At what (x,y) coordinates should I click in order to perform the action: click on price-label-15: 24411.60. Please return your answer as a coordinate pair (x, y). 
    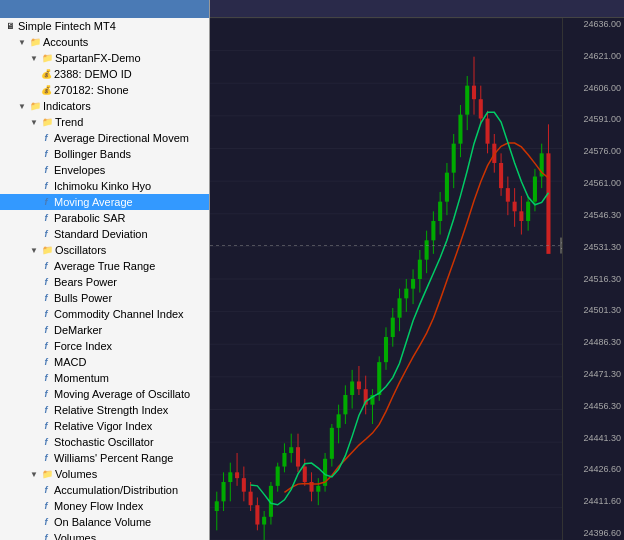
    Looking at the image, I should click on (594, 502).